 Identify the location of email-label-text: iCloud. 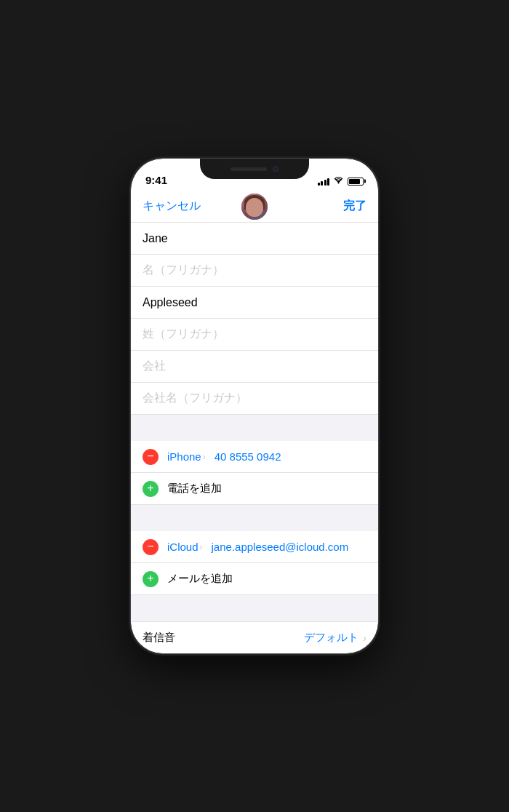
(183, 547).